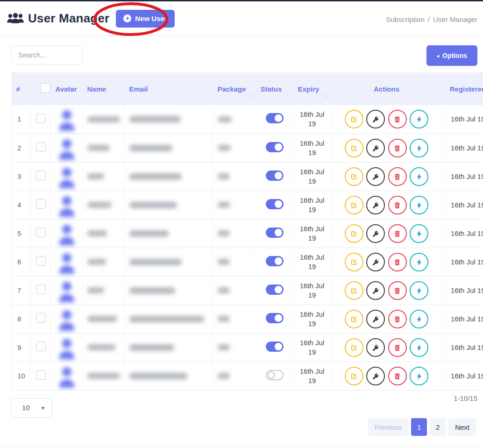  What do you see at coordinates (19, 291) in the screenshot?
I see `row-index: 7` at bounding box center [19, 291].